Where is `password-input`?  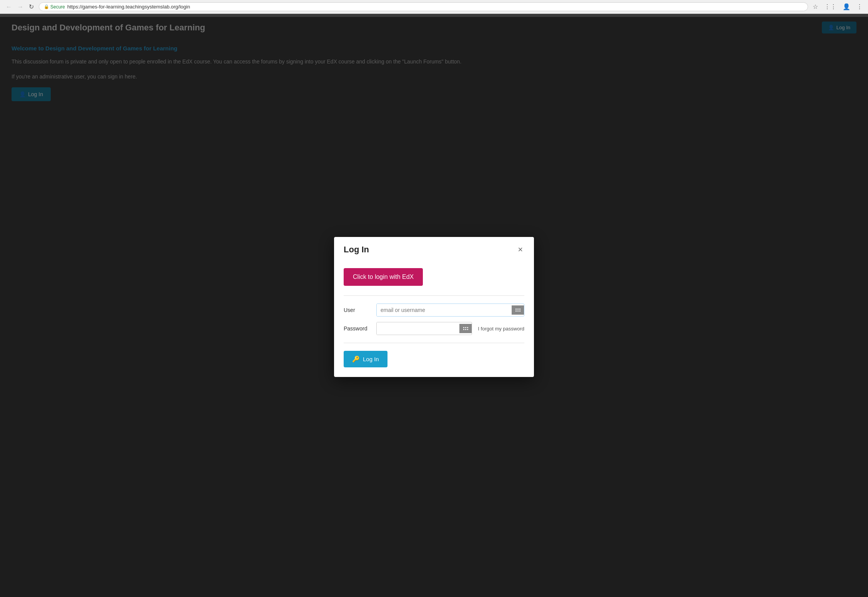 password-input is located at coordinates (418, 329).